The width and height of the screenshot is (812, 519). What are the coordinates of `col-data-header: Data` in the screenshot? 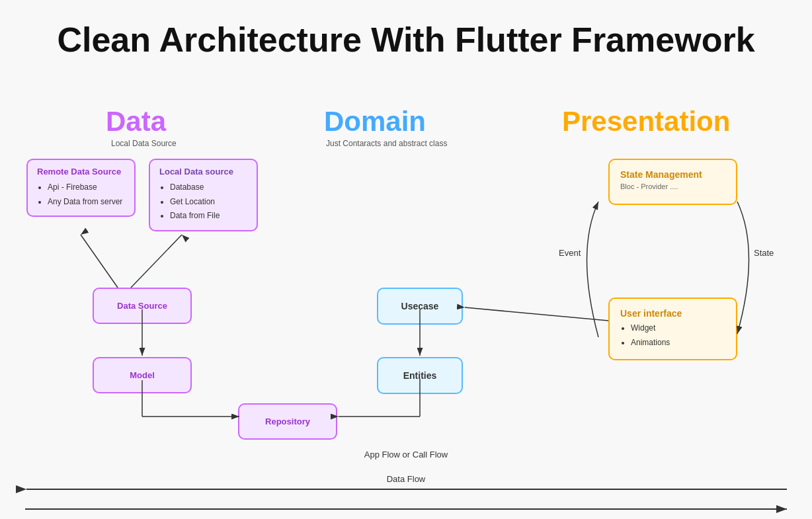 It's located at (136, 122).